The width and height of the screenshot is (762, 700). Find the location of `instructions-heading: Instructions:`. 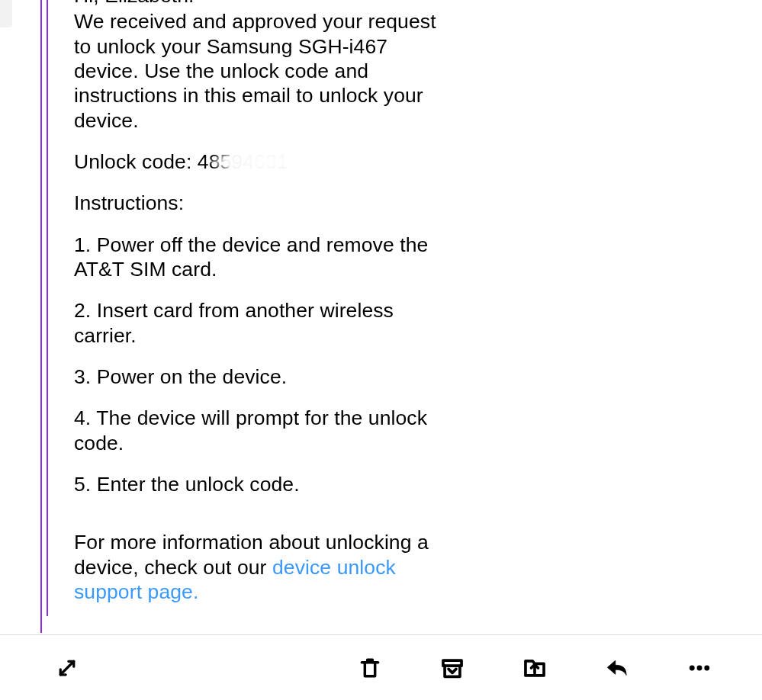

instructions-heading: Instructions: is located at coordinates (256, 203).